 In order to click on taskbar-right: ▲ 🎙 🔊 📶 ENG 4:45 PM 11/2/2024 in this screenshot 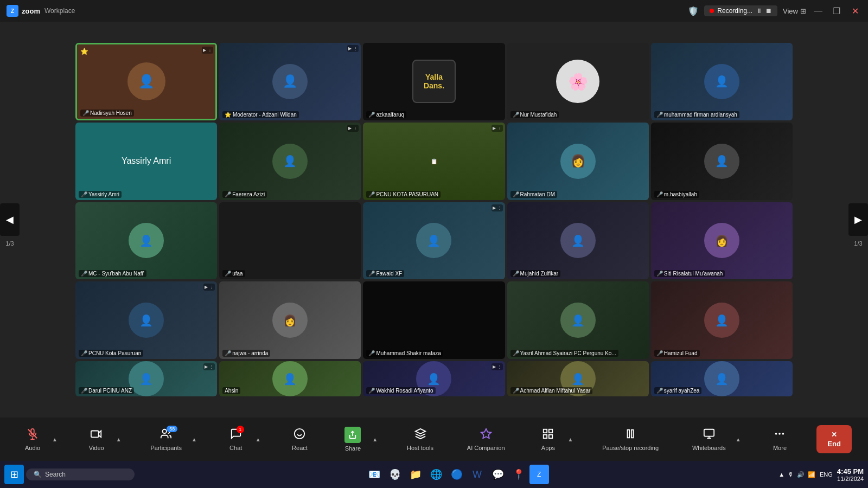, I will do `click(821, 475)`.